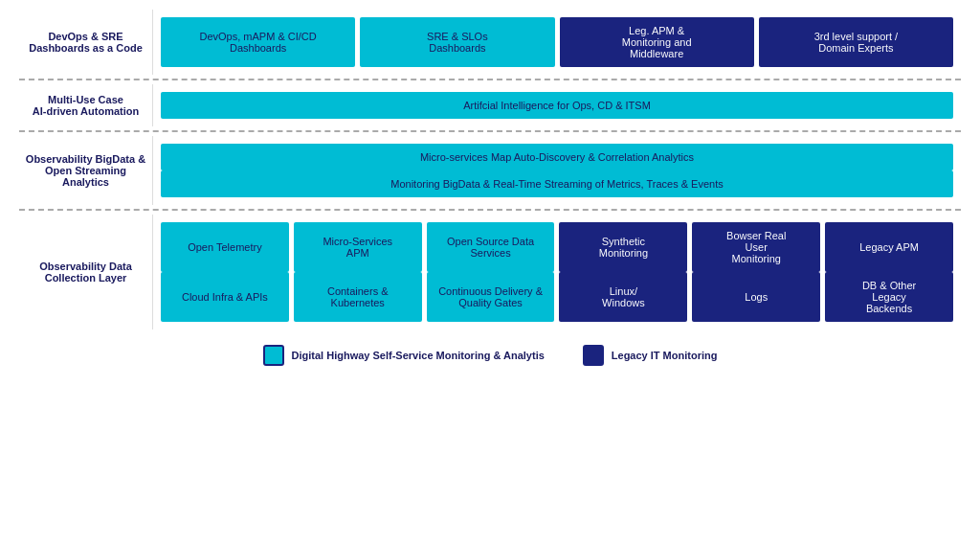  Describe the element at coordinates (657, 42) in the screenshot. I see `devops-item-3: Leg. APM &Monitoring andMiddleware` at that location.